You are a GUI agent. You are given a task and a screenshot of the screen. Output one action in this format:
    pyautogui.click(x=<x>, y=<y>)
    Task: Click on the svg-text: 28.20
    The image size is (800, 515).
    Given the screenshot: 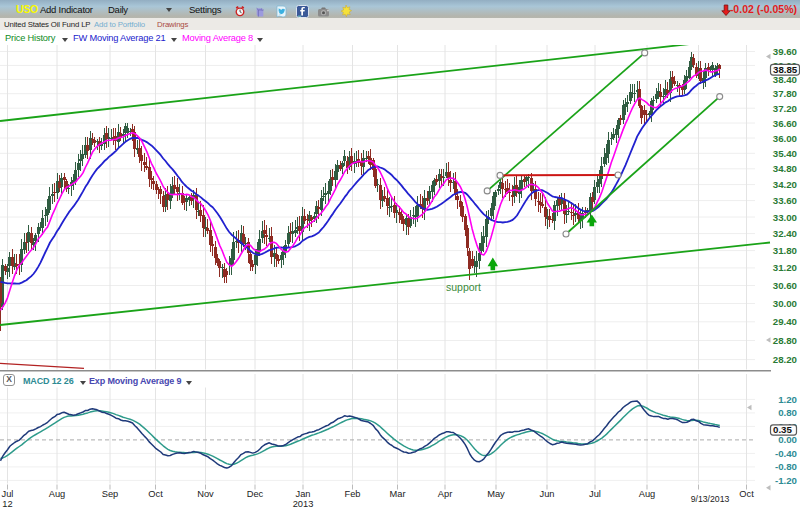 What is the action you would take?
    pyautogui.click(x=785, y=360)
    